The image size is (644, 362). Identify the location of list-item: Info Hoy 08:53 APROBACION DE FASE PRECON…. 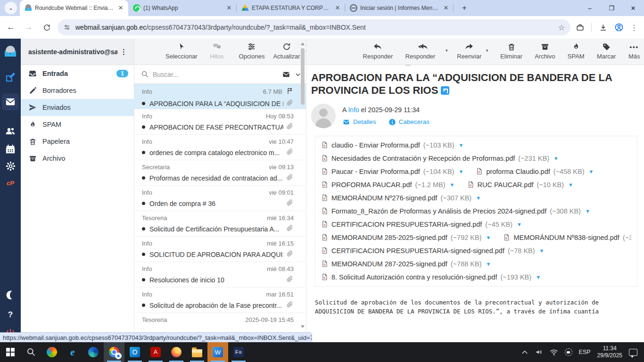
(220, 122).